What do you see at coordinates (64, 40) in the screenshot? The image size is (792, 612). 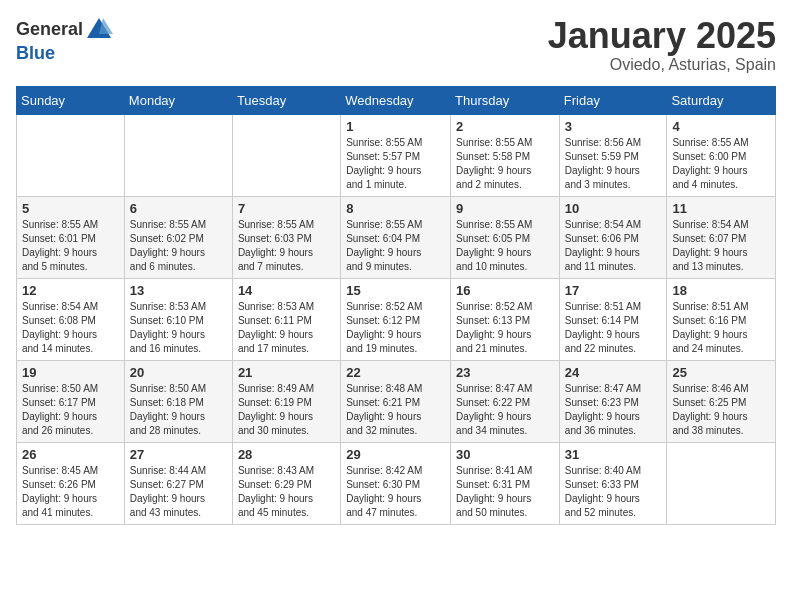 I see `logo-text: General Blue` at bounding box center [64, 40].